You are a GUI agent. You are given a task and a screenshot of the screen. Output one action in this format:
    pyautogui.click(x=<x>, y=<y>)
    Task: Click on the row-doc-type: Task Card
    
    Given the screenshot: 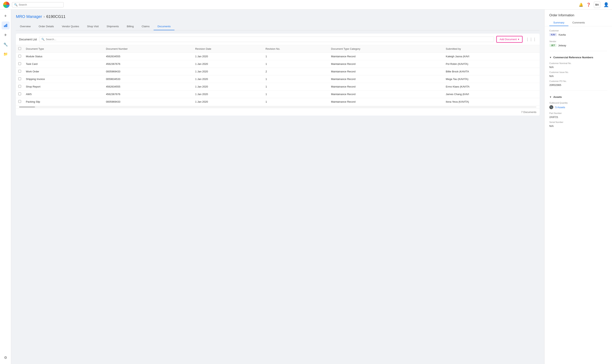 What is the action you would take?
    pyautogui.click(x=64, y=64)
    